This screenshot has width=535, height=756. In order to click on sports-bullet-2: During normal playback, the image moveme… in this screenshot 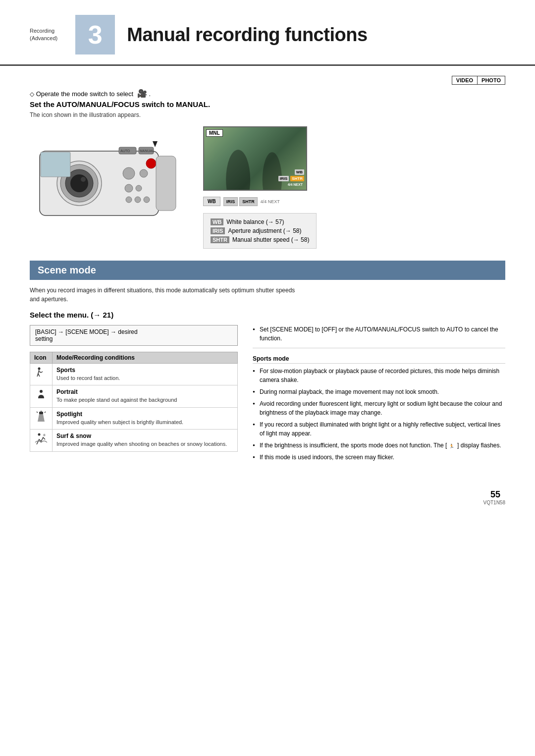, I will do `click(379, 392)`.